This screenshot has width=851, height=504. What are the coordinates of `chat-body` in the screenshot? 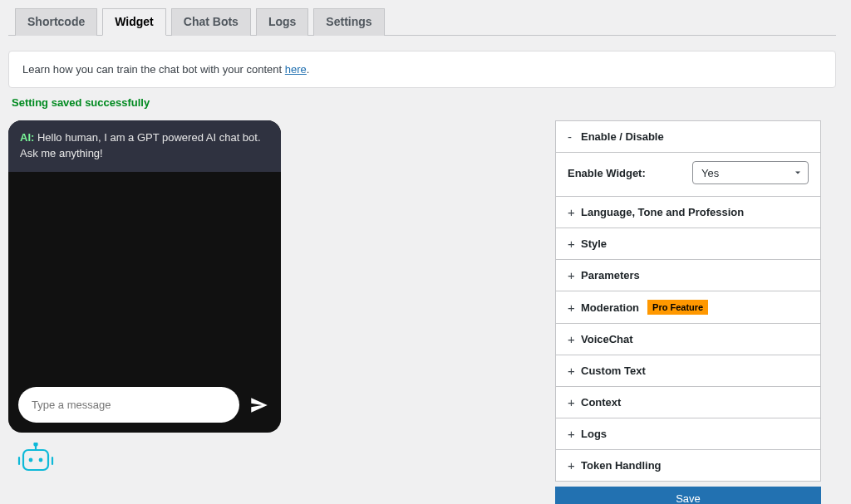 It's located at (145, 276).